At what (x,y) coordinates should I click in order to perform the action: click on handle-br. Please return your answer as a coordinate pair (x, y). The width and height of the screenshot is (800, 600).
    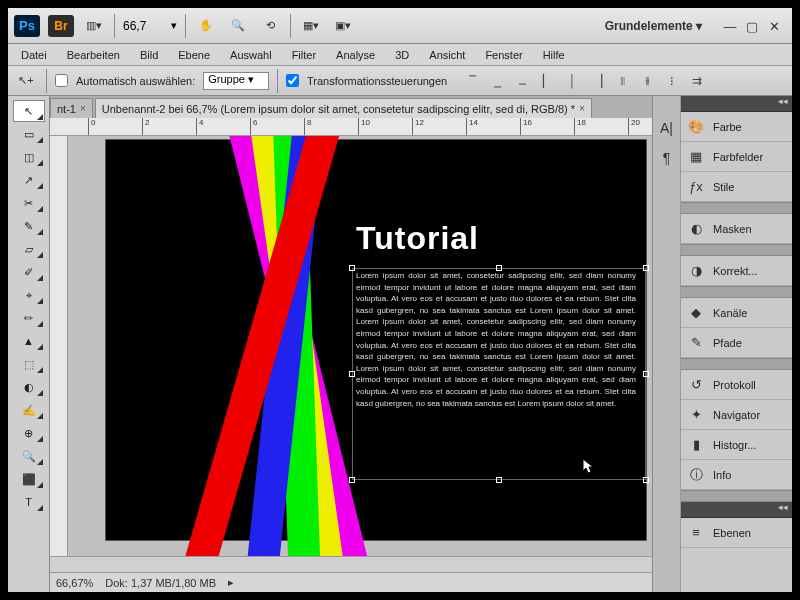
    Looking at the image, I should click on (646, 480).